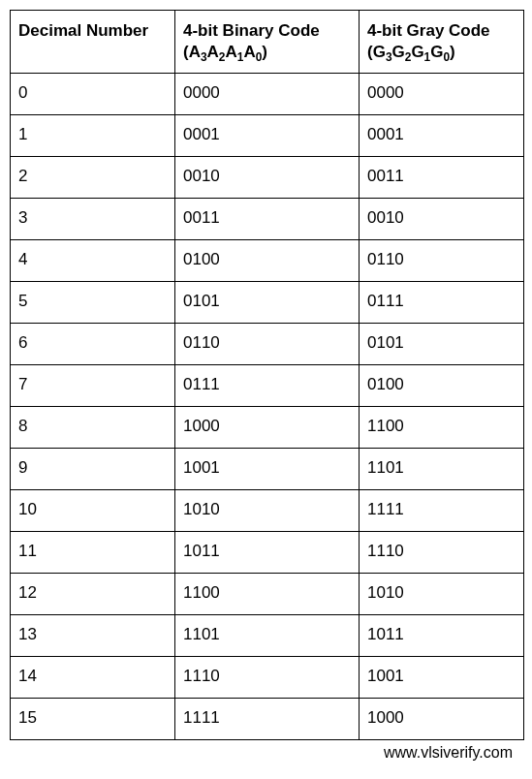 The width and height of the screenshot is (532, 779). What do you see at coordinates (93, 678) in the screenshot?
I see `cell-decimal: 14` at bounding box center [93, 678].